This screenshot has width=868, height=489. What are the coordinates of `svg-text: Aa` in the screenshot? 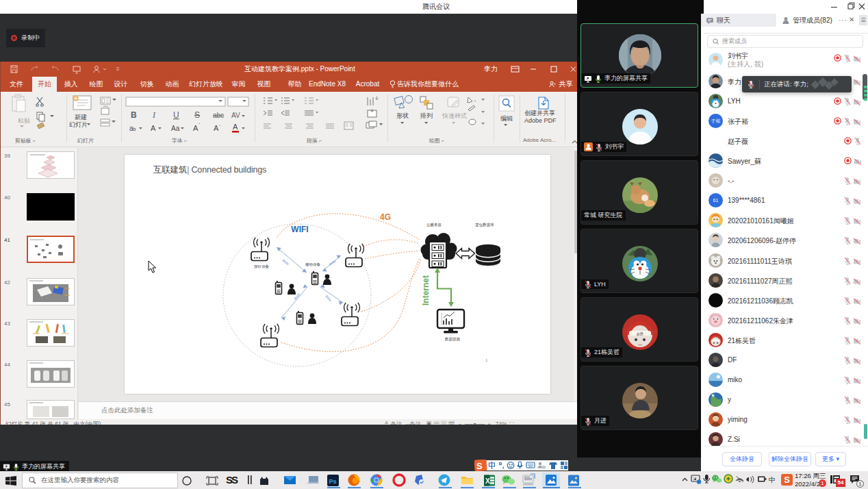 It's located at (175, 129).